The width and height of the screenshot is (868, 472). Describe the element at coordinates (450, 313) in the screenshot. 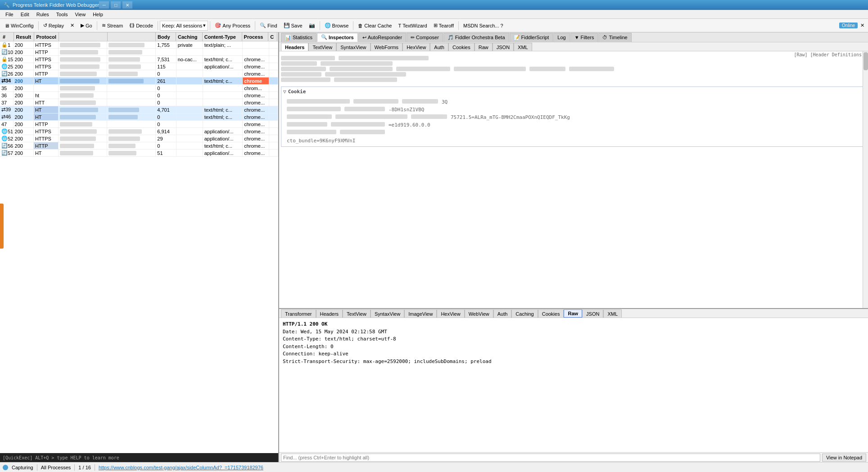

I see `subtab-hexview-resp: HexView` at that location.